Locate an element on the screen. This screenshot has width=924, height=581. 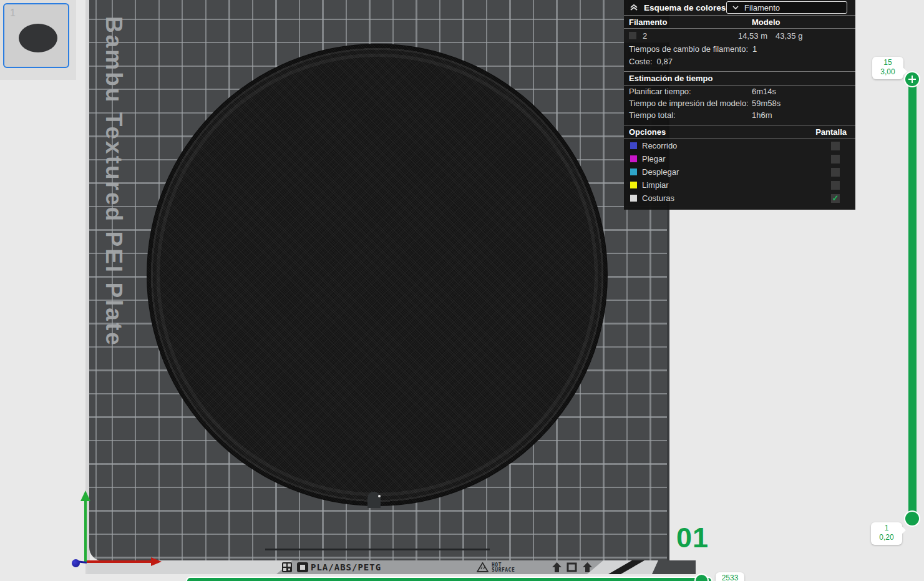
filament-table-header: Filamento Modelo is located at coordinates (740, 22).